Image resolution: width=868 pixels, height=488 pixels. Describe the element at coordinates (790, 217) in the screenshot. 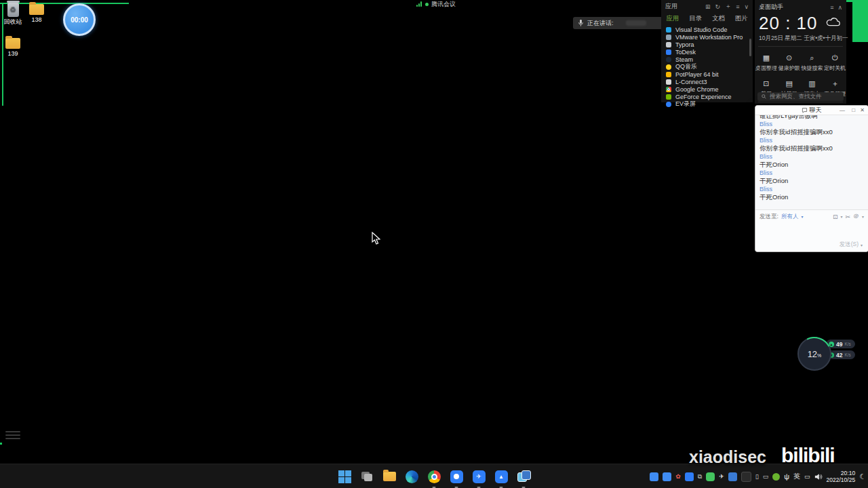

I see `send-to-selector: 所有人` at that location.